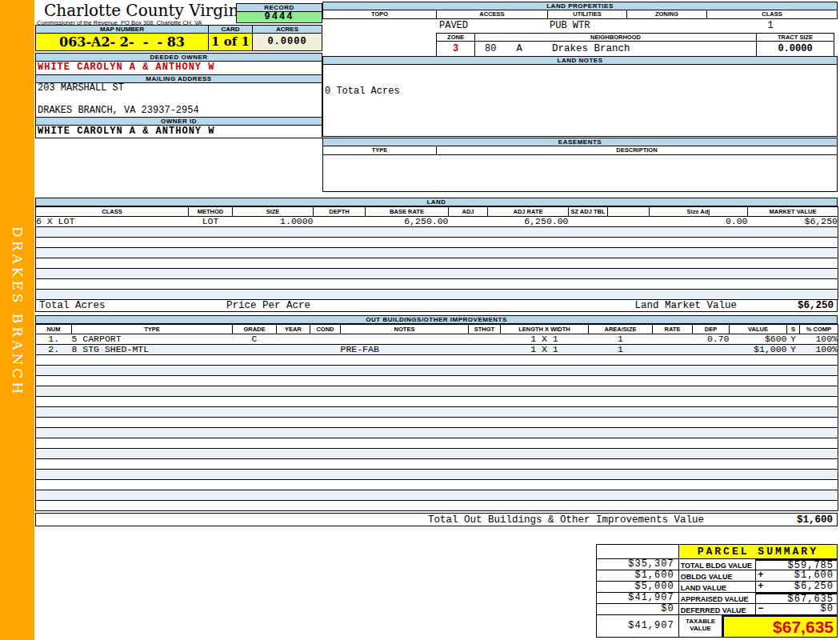 This screenshot has width=840, height=640. What do you see at coordinates (469, 212) in the screenshot?
I see `land-col-adj: ADJ` at bounding box center [469, 212].